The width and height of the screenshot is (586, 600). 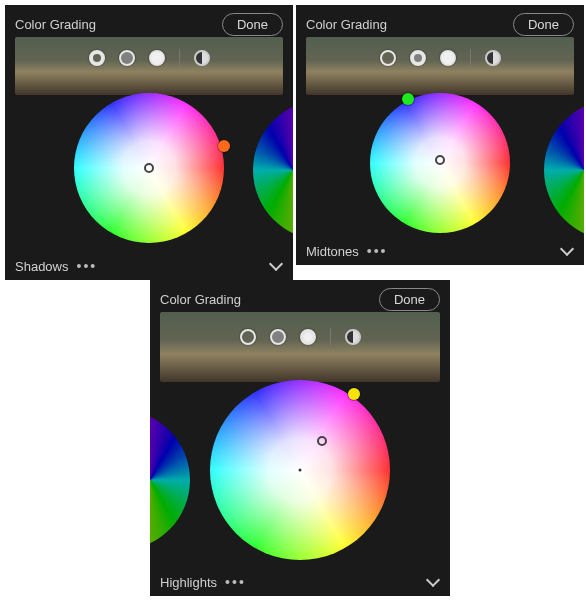 I want to click on tone-label: Shadows, so click(x=42, y=266).